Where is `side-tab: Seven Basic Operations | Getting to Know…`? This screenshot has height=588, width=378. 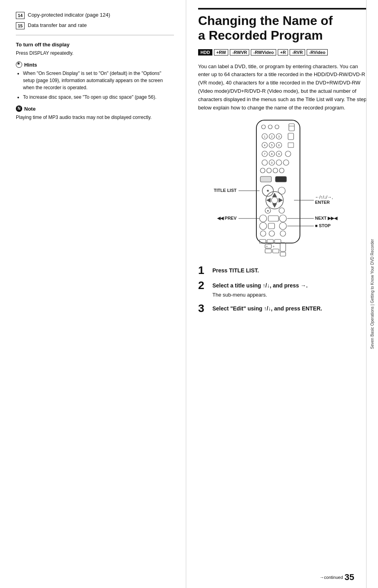 side-tab: Seven Basic Operations | Getting to Know… is located at coordinates (372, 294).